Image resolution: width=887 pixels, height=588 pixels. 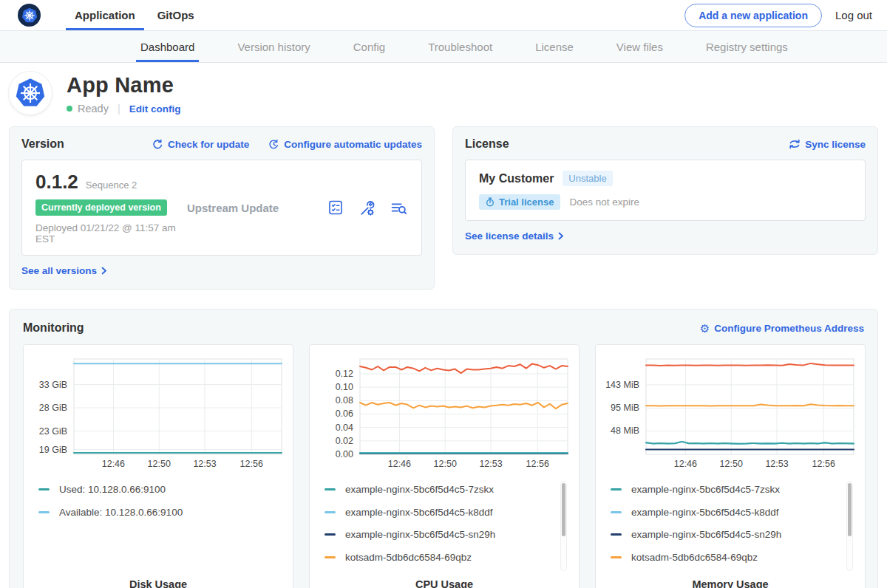 What do you see at coordinates (30, 93) in the screenshot?
I see `app-kubernetes-icon` at bounding box center [30, 93].